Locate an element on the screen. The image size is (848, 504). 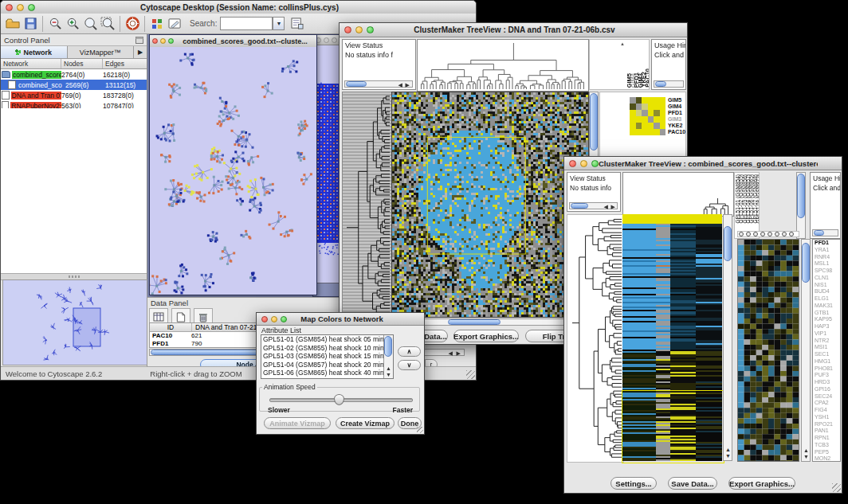
gene-list-item: MON2 is located at coordinates (826, 459).